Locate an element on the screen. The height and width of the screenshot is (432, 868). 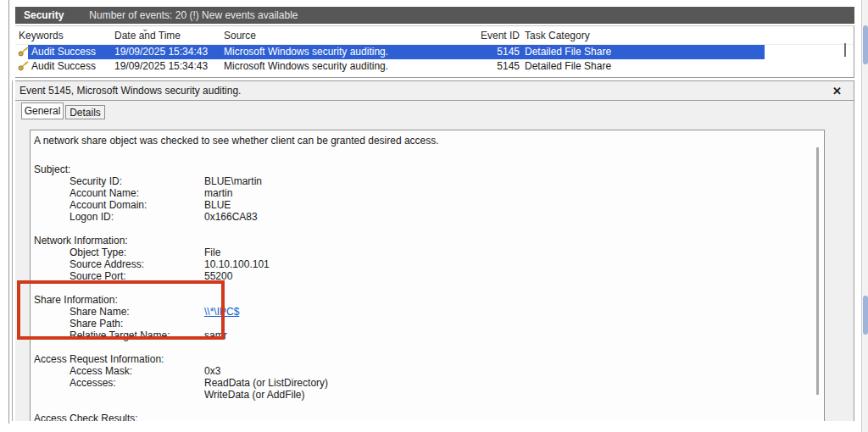
column-header-keywords: Keywords is located at coordinates (41, 36).